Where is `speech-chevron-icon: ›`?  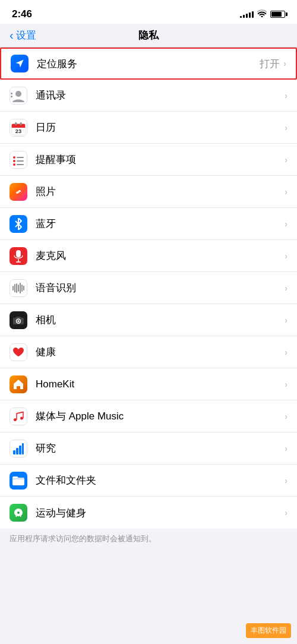 speech-chevron-icon: › is located at coordinates (286, 288).